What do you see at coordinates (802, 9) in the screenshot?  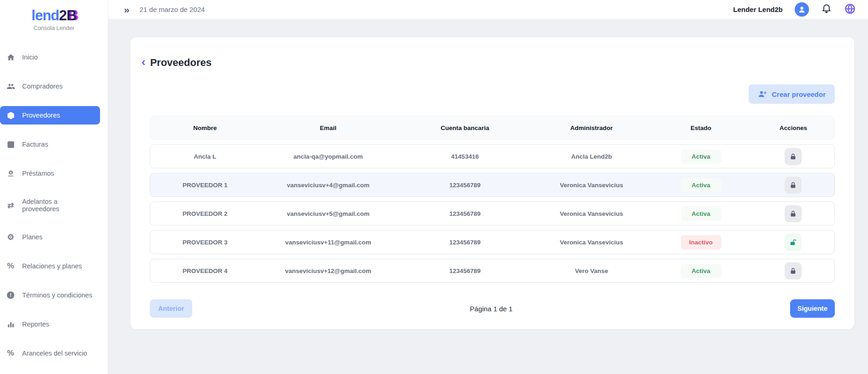 I see `user-avatar` at bounding box center [802, 9].